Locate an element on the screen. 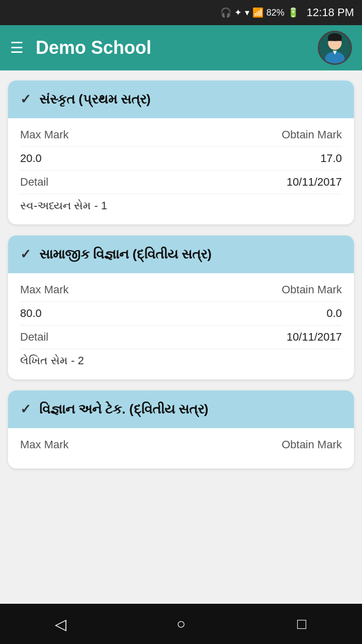 This screenshot has height=644, width=362. extra-label-1: સ્વ-અધ્યન સેમ - 1 is located at coordinates (63, 205).